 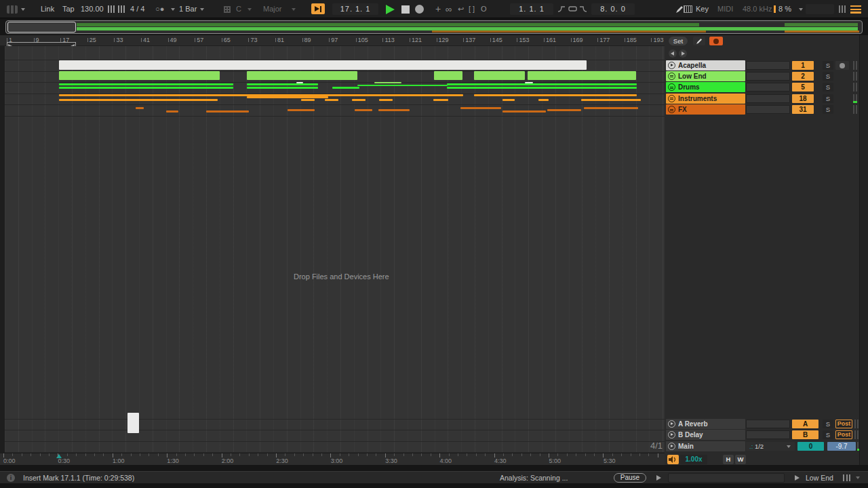 What do you see at coordinates (797, 478) in the screenshot?
I see `output-play-icon` at bounding box center [797, 478].